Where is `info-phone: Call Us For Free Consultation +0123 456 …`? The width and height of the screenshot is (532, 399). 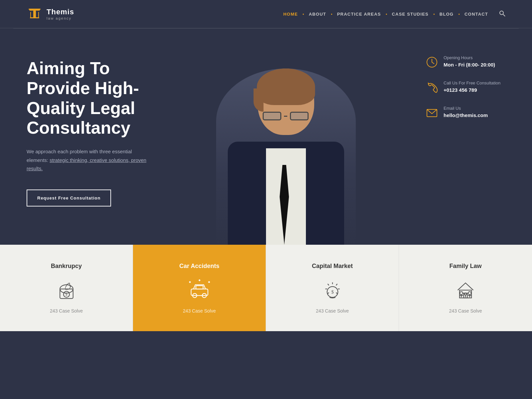 info-phone: Call Us For Free Consultation +0123 456 … is located at coordinates (469, 87).